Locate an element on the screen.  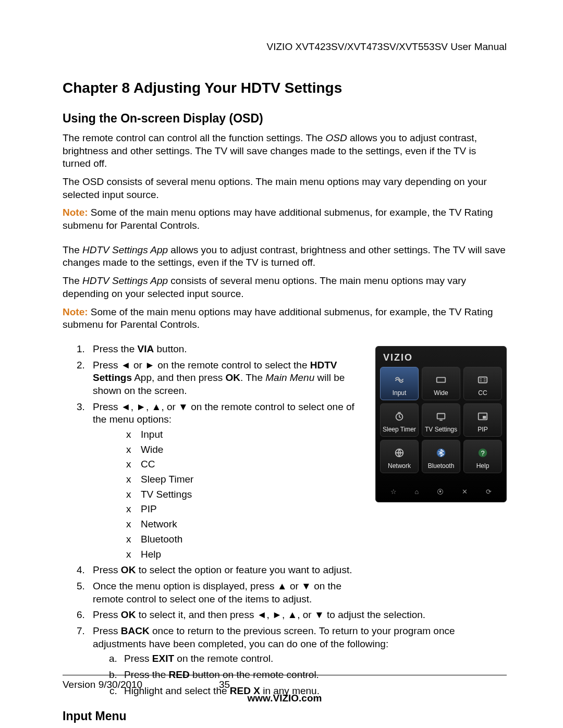
text: . The is located at coordinates (253, 377).